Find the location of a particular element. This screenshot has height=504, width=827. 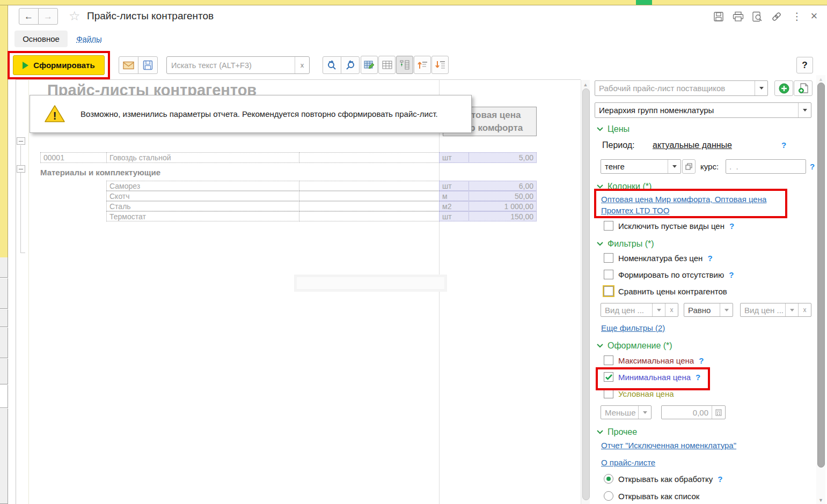

copy-pricelist-button is located at coordinates (803, 88).